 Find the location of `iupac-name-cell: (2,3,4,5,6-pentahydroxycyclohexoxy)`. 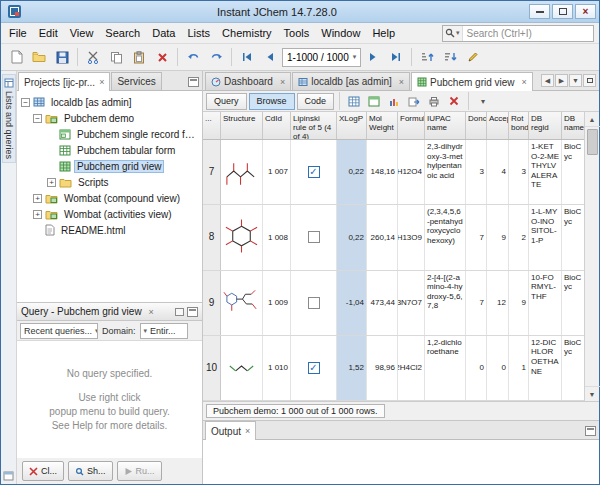

iupac-name-cell: (2,3,4,5,6-pentahydroxycyclohexoxy) is located at coordinates (446, 237).